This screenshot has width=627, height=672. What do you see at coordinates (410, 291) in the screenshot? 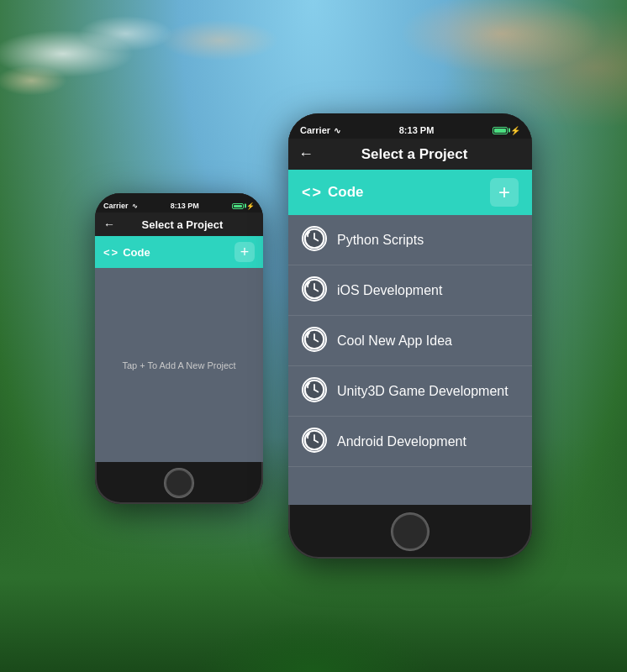
I see `project-list-item: iOS Development` at bounding box center [410, 291].